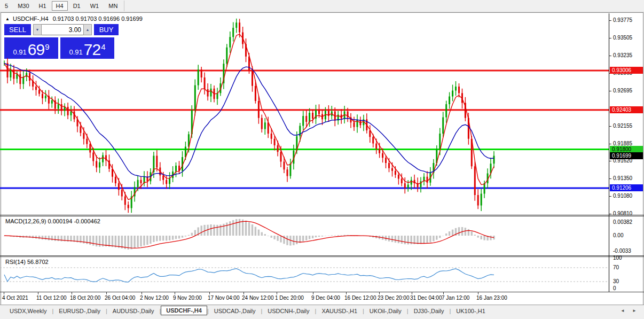 The height and width of the screenshot is (319, 644). Describe the element at coordinates (258, 298) in the screenshot. I see `time-tick-label: 24 Nov 12:00` at that location.